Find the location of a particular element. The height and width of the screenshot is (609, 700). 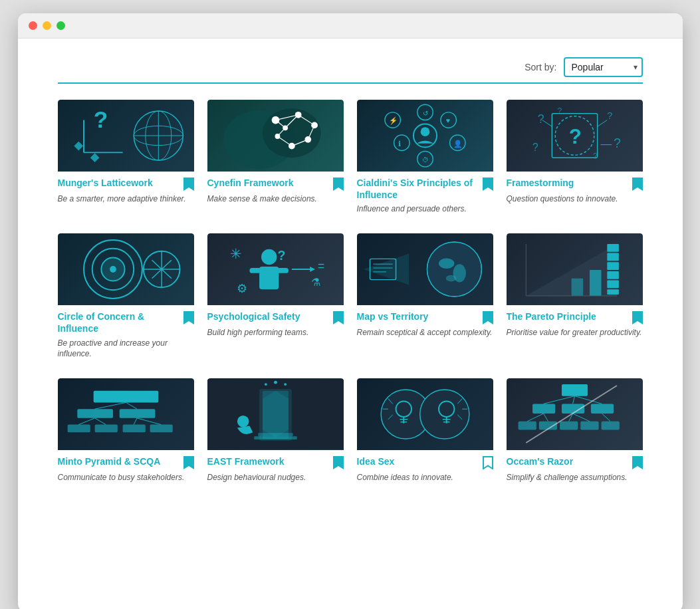

card-desc-munger: Be a smarter, more adaptive thinker. is located at coordinates (126, 199).